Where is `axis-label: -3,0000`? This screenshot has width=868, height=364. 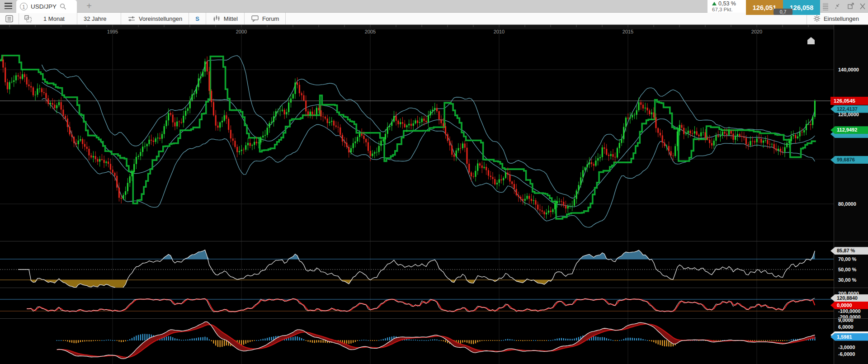
axis-label: -3,0000 is located at coordinates (846, 347).